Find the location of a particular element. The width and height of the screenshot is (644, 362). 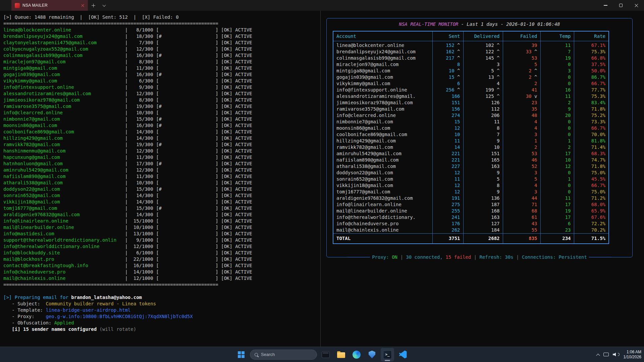

account-progress-row: info@clearcred.online | 10/300 [ ] [OK] … is located at coordinates (162, 113).